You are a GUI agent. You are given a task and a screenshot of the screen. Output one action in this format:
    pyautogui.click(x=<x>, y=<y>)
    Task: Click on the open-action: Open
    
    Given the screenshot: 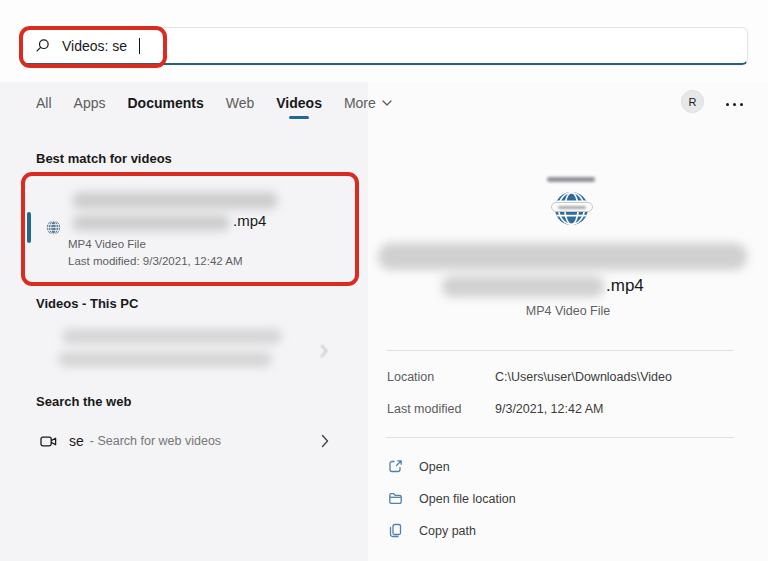 What is the action you would take?
    pyautogui.click(x=419, y=466)
    